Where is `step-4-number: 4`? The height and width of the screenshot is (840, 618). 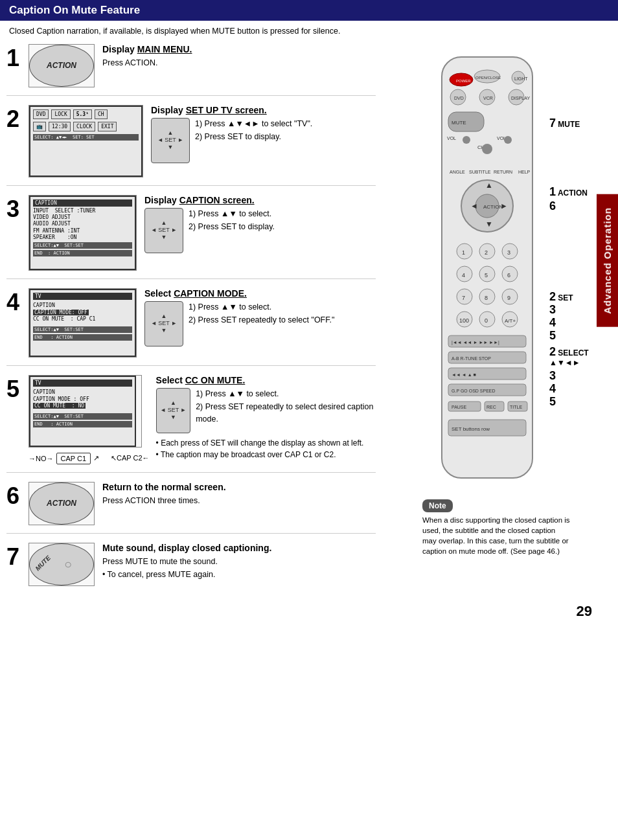 step-4-number: 4 is located at coordinates (16, 302).